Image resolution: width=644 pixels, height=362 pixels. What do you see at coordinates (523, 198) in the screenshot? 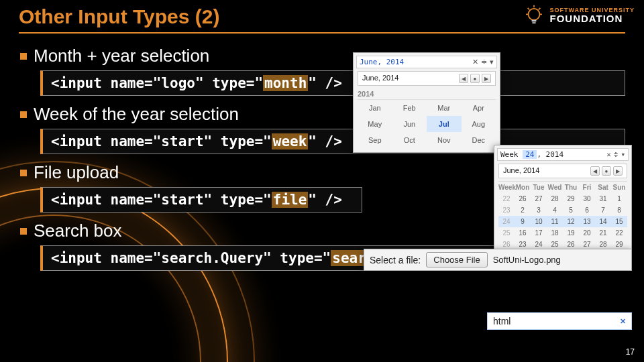
I see `day-cell: 26` at bounding box center [523, 198].